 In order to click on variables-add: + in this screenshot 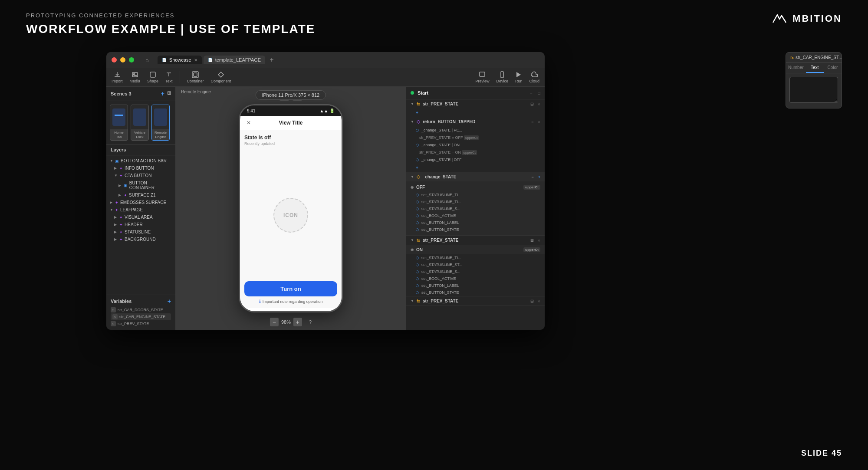, I will do `click(169, 301)`.